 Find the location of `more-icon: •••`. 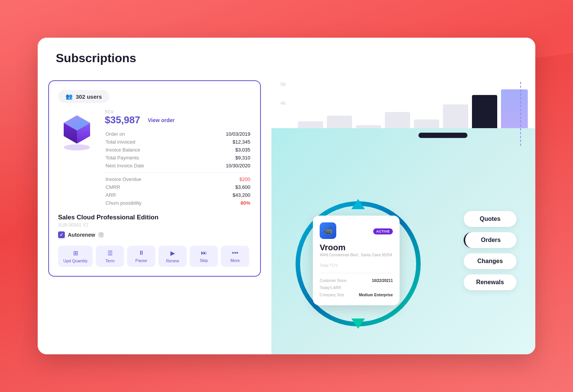

more-icon: ••• is located at coordinates (235, 253).